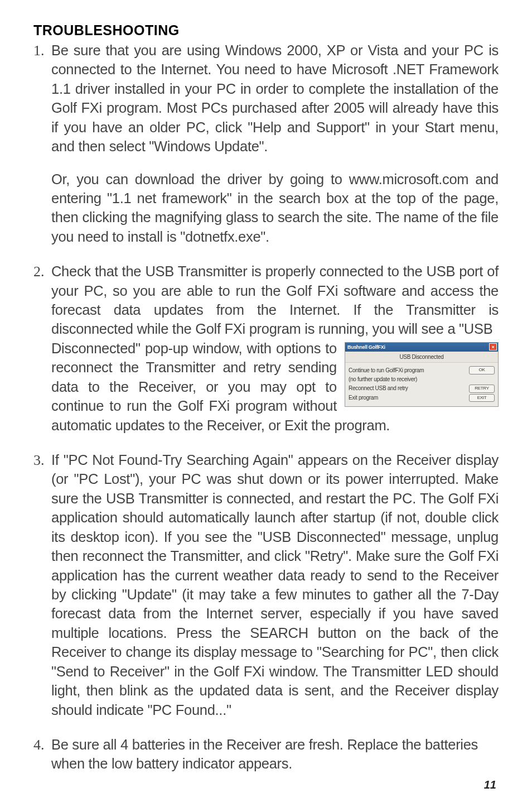  Describe the element at coordinates (378, 388) in the screenshot. I see `dialog-text: Reconnect USB and retry` at that location.